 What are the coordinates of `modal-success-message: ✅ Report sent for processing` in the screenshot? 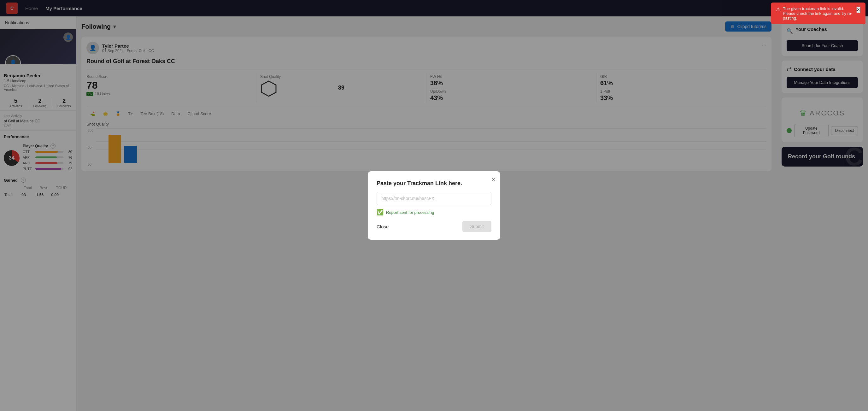 It's located at (434, 212).